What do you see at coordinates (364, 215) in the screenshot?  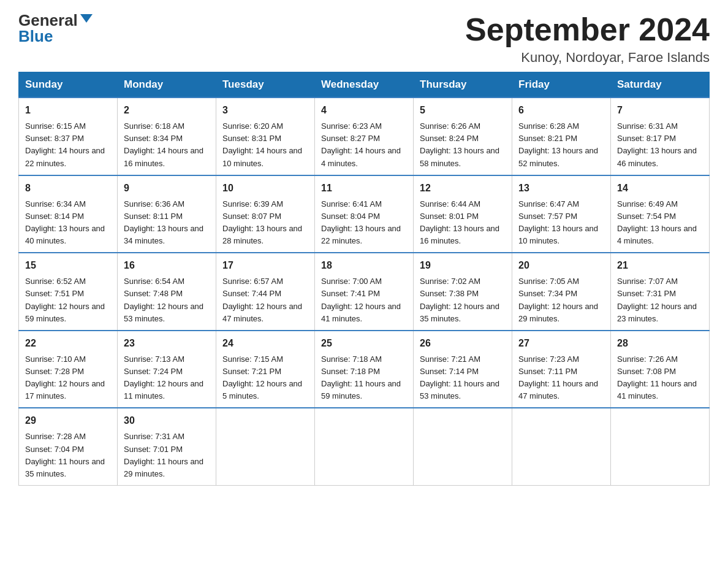 I see `calendar-week-row: 8Sunrise: 6:34 AMSunset: 8:14 PMDaylight…` at bounding box center [364, 215].